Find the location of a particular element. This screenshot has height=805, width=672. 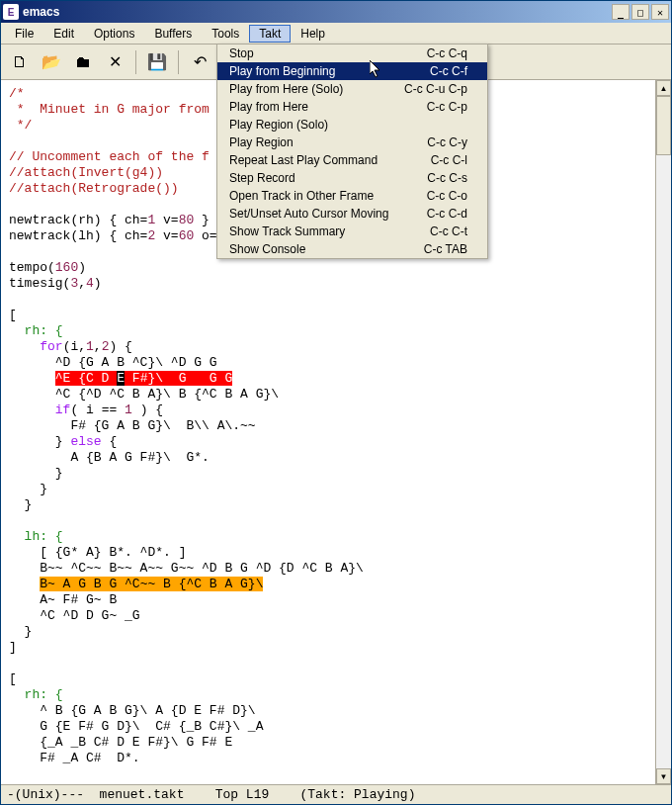

new-file-button: 🗋 is located at coordinates (20, 62).